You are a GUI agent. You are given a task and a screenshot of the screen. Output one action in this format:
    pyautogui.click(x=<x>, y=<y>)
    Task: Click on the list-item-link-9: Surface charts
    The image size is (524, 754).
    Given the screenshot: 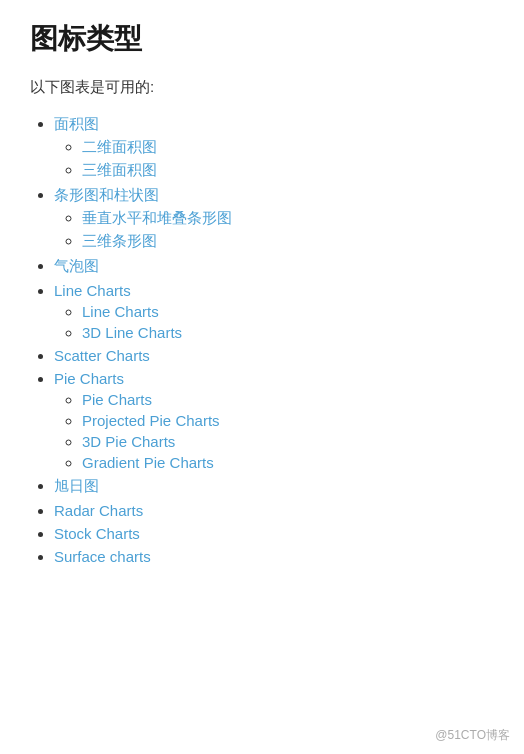 What is the action you would take?
    pyautogui.click(x=102, y=556)
    